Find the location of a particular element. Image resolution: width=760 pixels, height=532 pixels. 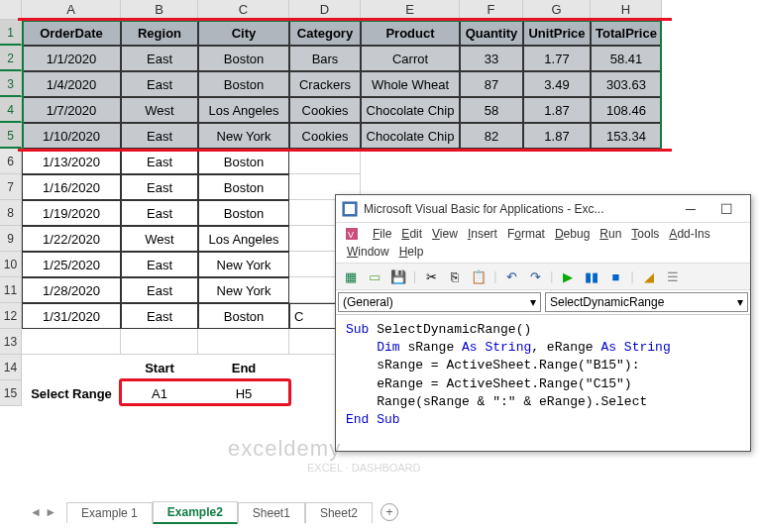

vba-titlebar: Microsoft Visual Basic for Applications … is located at coordinates (543, 209).